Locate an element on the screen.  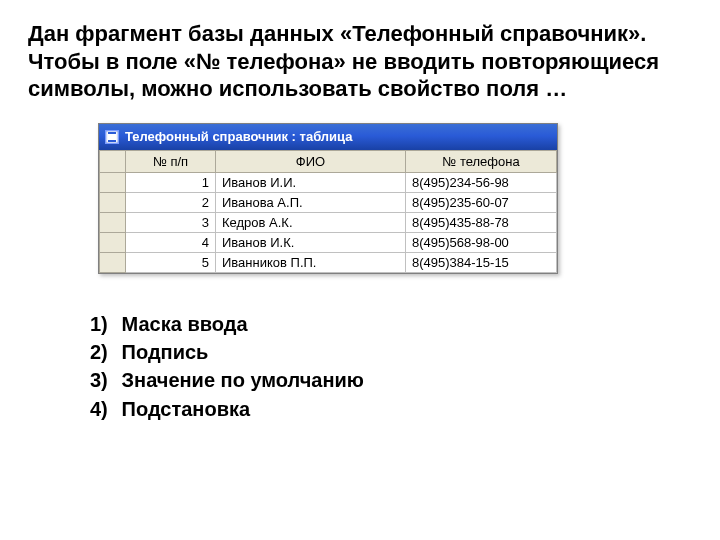
cell-num: 1 is located at coordinates (171, 182).